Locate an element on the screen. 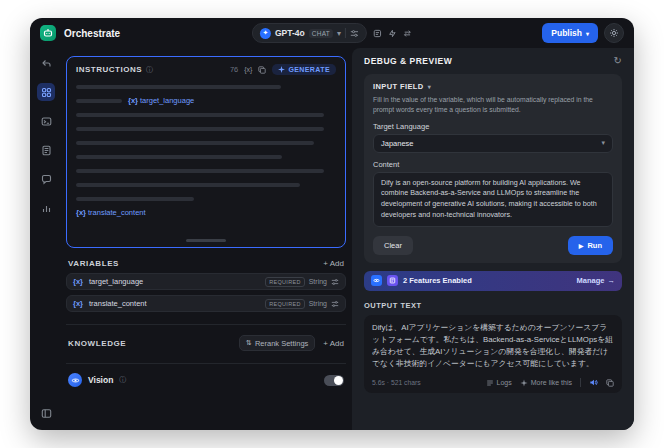  vision-icon is located at coordinates (75, 380).